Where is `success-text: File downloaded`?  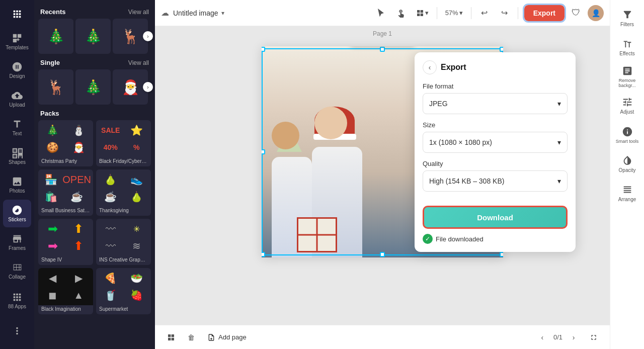
success-text: File downloaded is located at coordinates (460, 239).